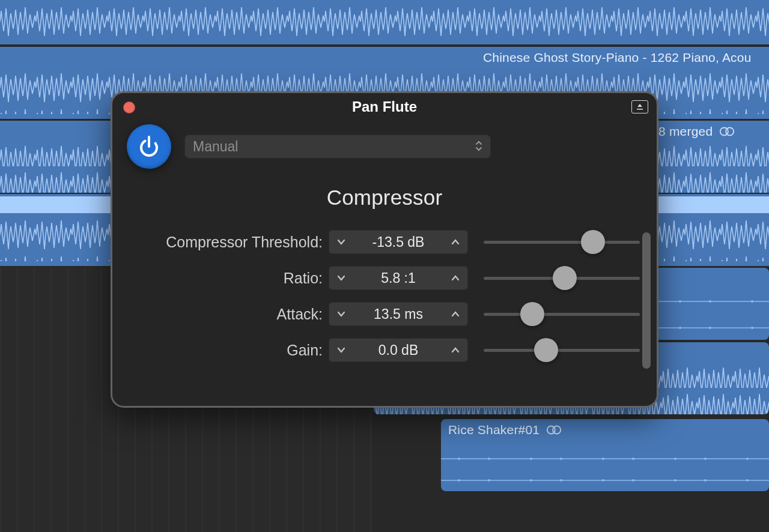  Describe the element at coordinates (398, 314) in the screenshot. I see `param-stepper: 13.5 ms` at that location.